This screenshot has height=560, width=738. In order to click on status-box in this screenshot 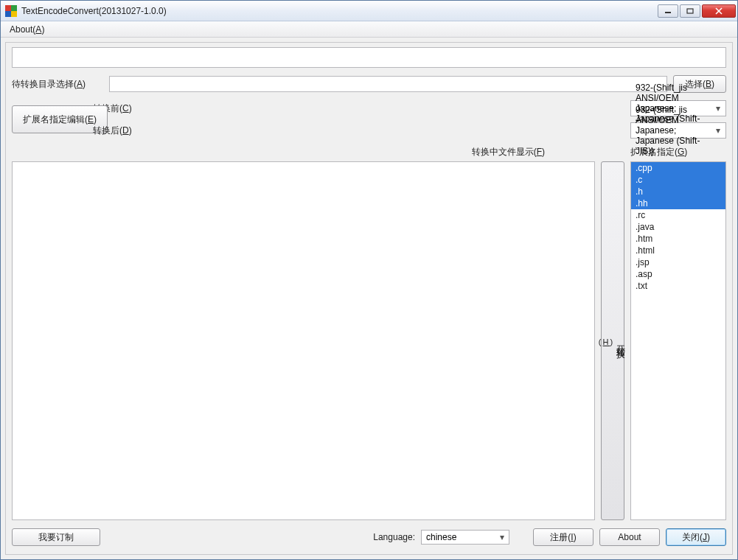, I will do `click(369, 57)`.